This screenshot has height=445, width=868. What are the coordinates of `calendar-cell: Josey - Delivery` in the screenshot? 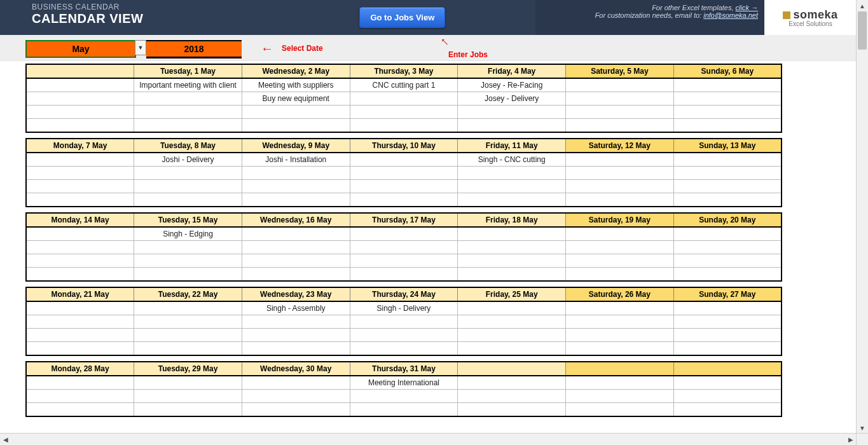 It's located at (512, 99).